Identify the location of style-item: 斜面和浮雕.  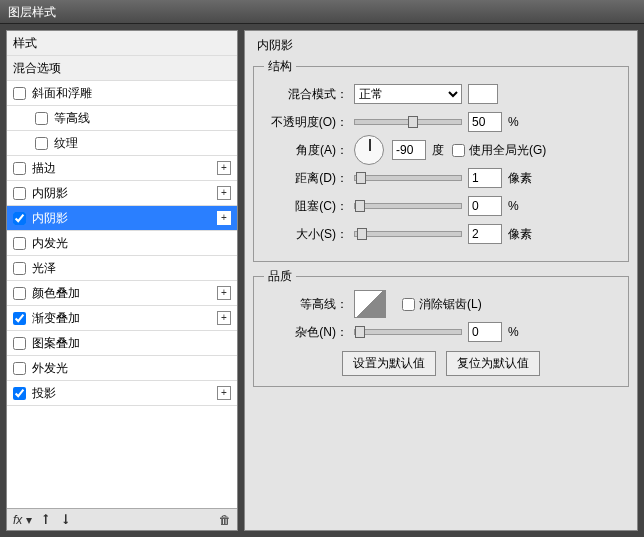
(122, 94).